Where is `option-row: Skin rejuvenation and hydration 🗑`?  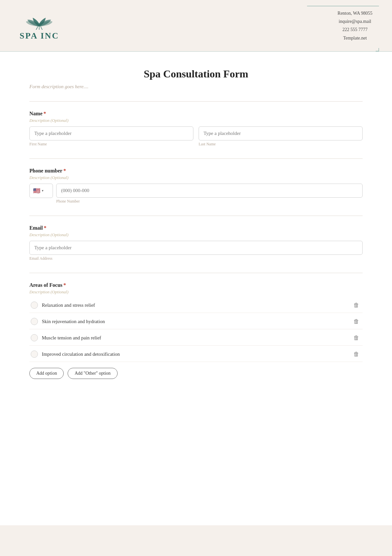 option-row: Skin rejuvenation and hydration 🗑 is located at coordinates (196, 322).